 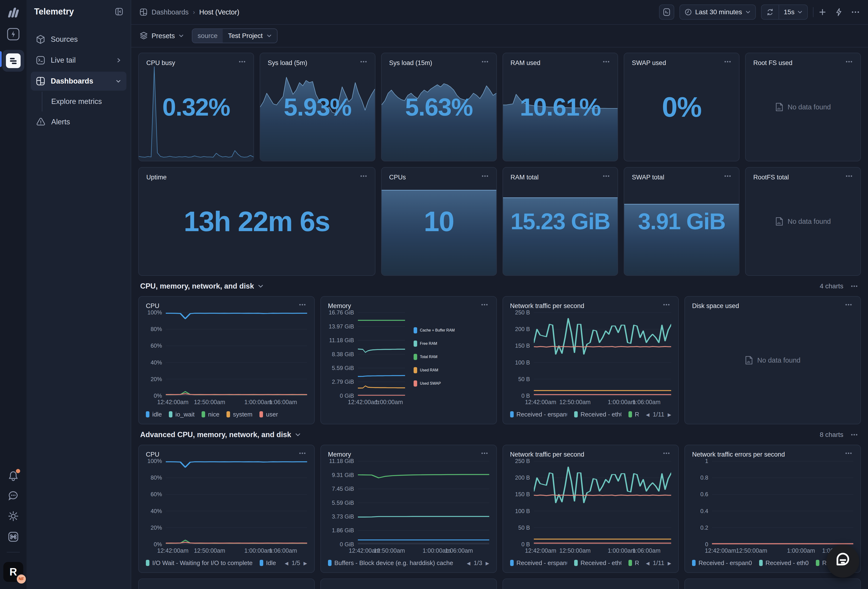 I want to click on more-options-icon, so click(x=855, y=12).